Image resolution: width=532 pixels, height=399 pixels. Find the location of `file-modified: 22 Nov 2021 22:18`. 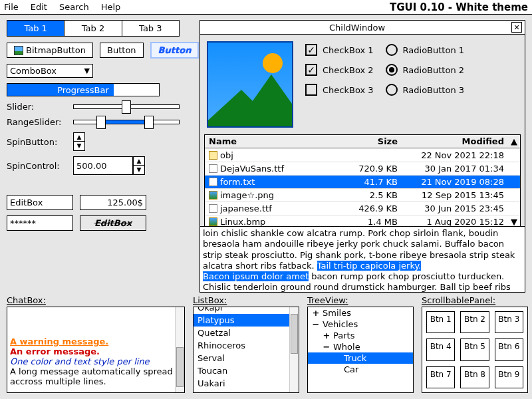

file-modified: 22 Nov 2021 22:18 is located at coordinates (455, 156).